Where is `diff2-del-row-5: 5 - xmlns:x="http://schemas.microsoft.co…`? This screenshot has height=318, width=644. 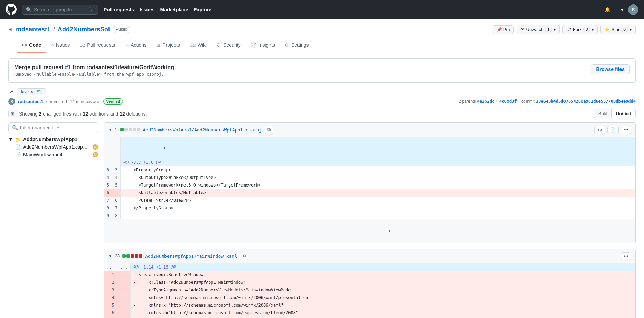
diff2-del-row-5: 5 - xmlns:x="http://schemas.microsoft.co… is located at coordinates (370, 305).